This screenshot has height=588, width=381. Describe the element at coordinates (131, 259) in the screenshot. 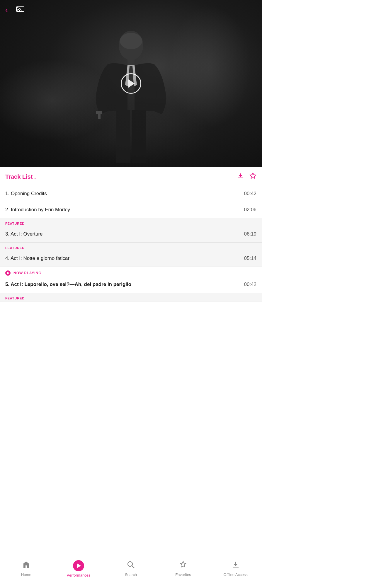

I see `track-row: 4. Act I: Notte e giorno faticar 05:14` at that location.